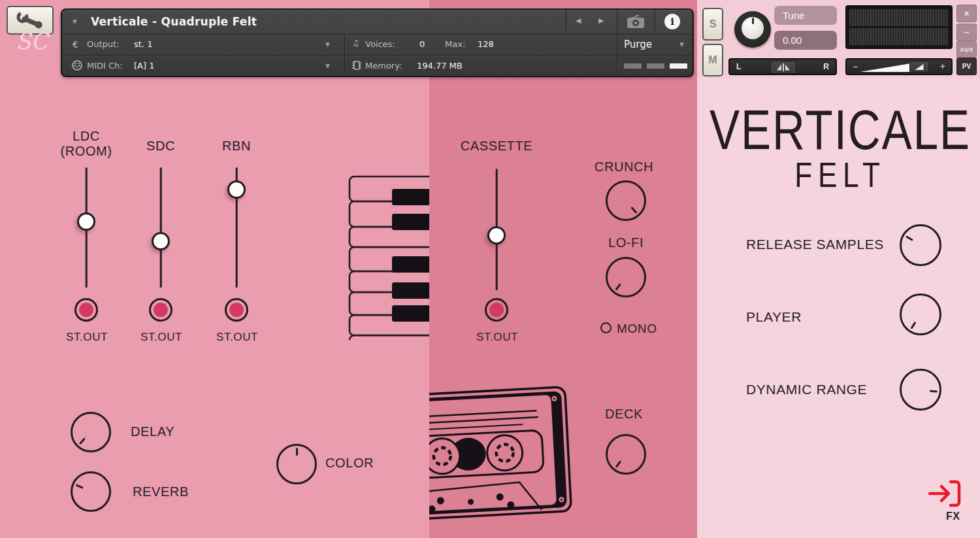  Describe the element at coordinates (388, 256) in the screenshot. I see `piano-keys-illustration` at that location.